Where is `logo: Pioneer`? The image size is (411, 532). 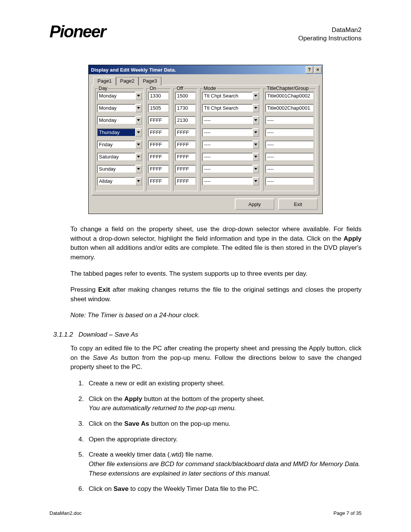 logo: Pioneer is located at coordinates (99, 33).